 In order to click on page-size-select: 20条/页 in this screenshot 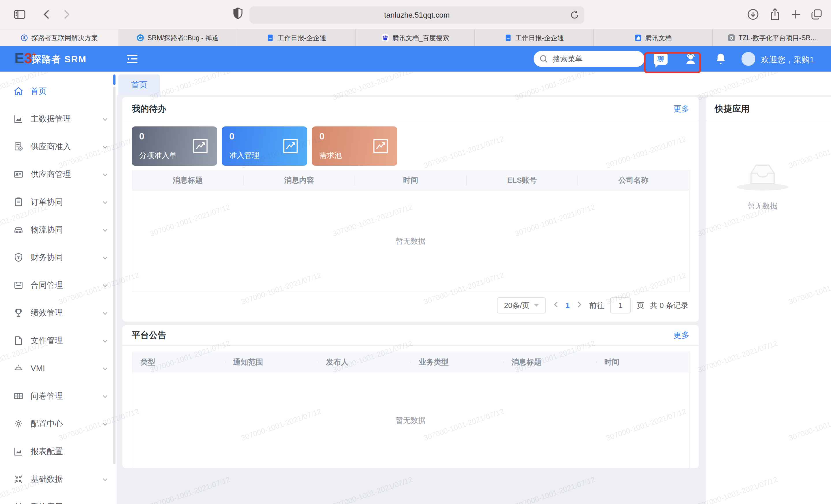, I will do `click(521, 305)`.